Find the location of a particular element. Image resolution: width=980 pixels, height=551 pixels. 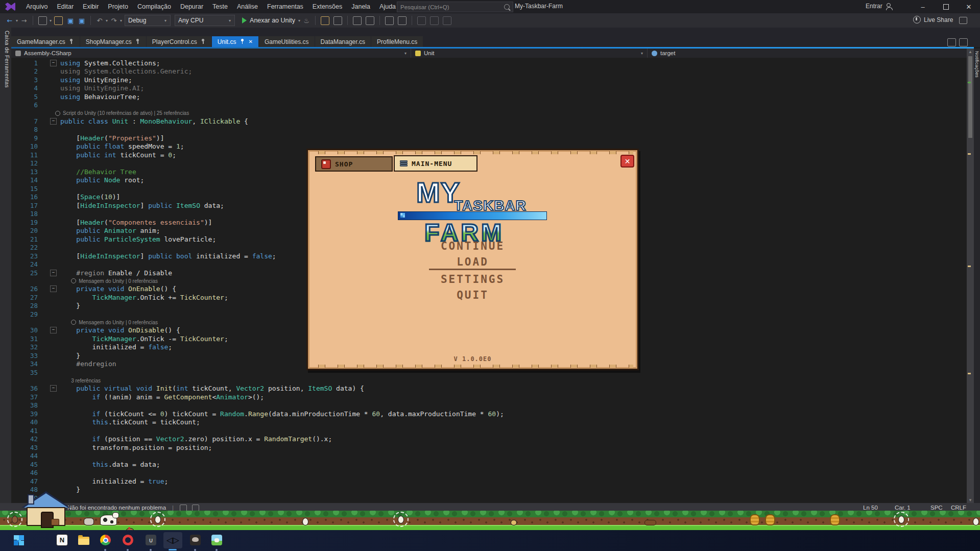

navigate-forward-icon: → is located at coordinates (24, 20).